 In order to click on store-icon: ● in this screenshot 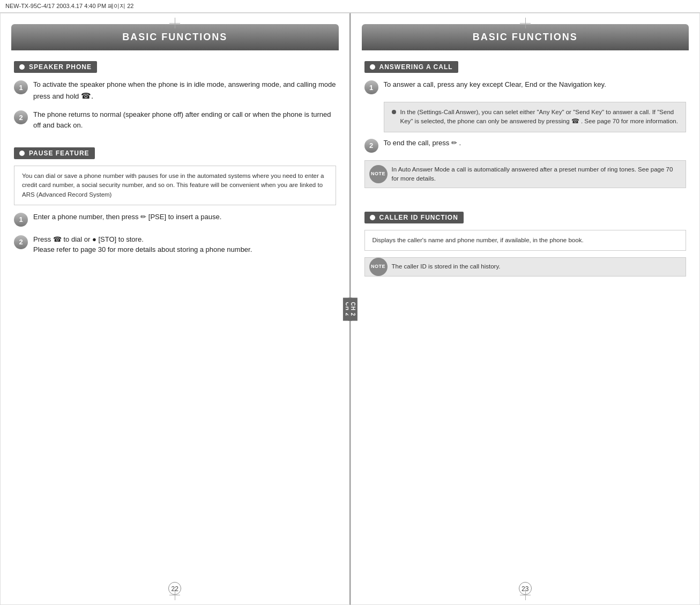, I will do `click(95, 239)`.